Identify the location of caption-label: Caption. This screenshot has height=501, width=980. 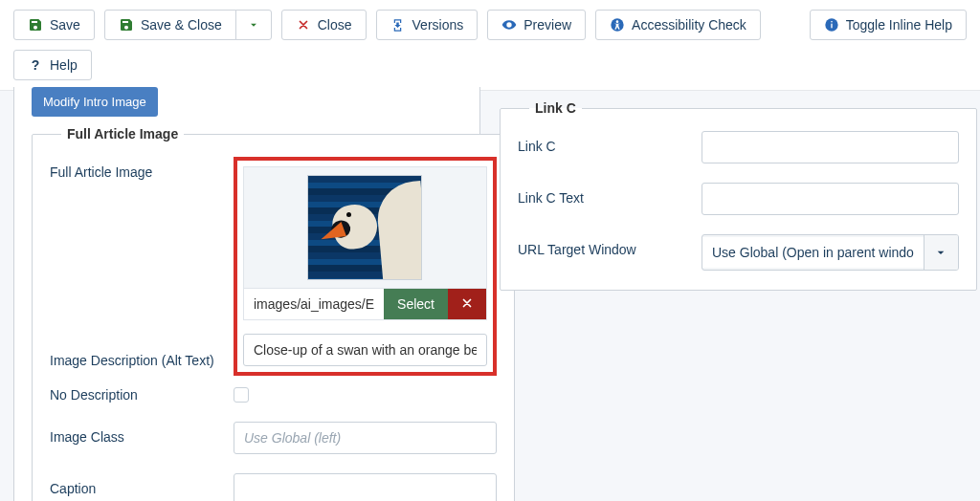
(136, 485).